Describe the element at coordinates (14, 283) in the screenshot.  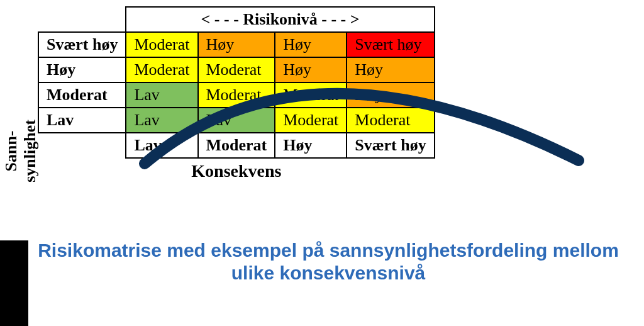
I see `slide-edge-bar` at that location.